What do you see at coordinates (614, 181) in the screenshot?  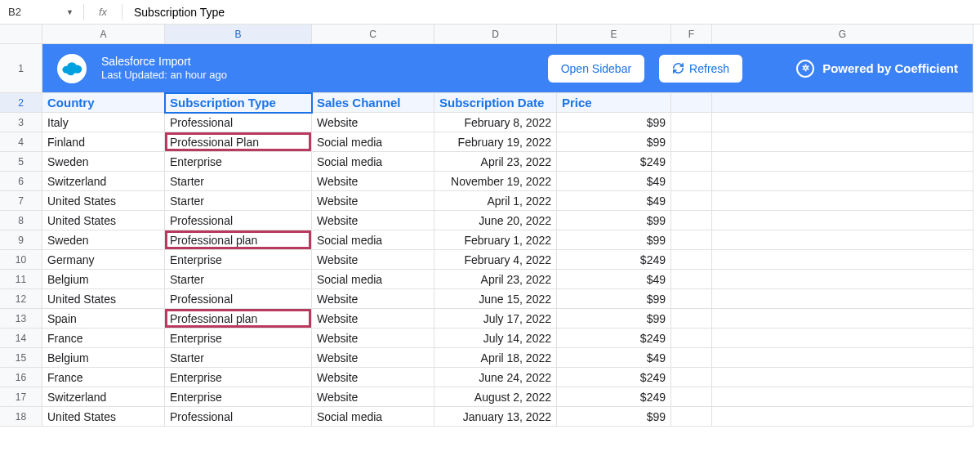 I see `cell-E6: $49` at bounding box center [614, 181].